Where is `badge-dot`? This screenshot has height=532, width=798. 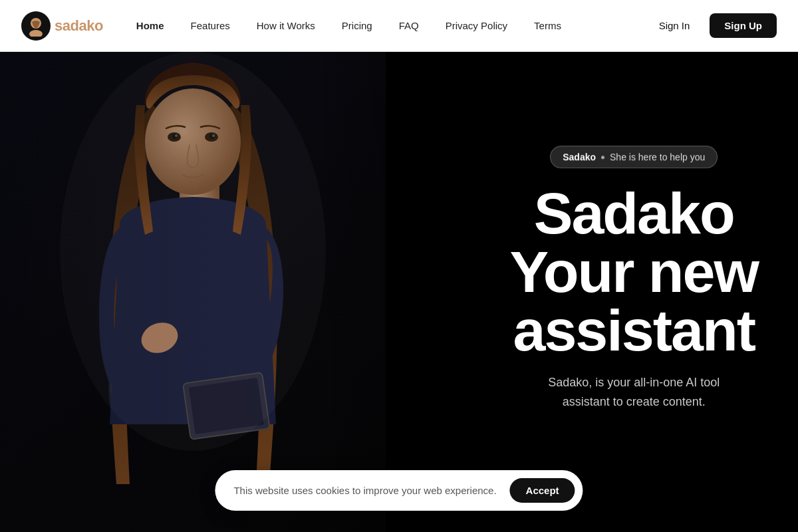
badge-dot is located at coordinates (602, 157).